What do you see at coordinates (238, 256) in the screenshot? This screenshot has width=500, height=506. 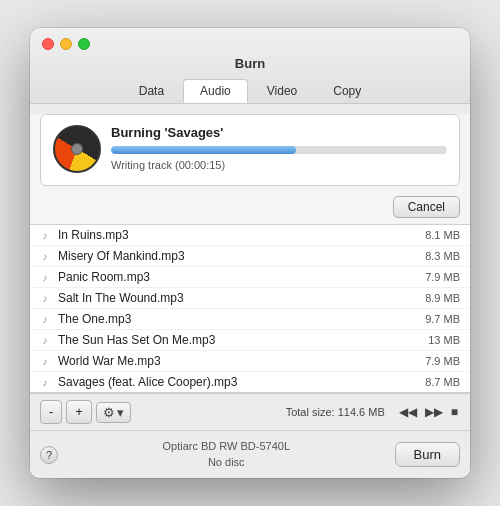 I see `file-name: Misery Of Mankind.mp3` at bounding box center [238, 256].